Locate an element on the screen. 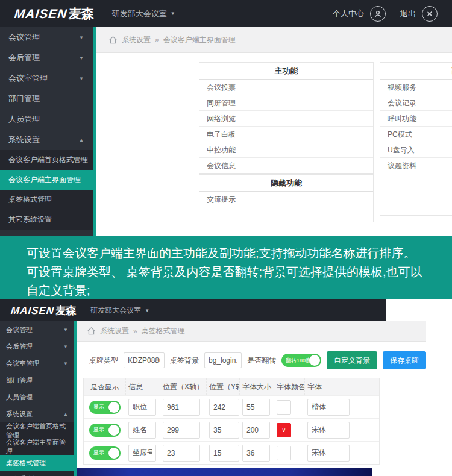 Image resolution: width=452 pixels, height=476 pixels. logout-close-icon is located at coordinates (430, 14).